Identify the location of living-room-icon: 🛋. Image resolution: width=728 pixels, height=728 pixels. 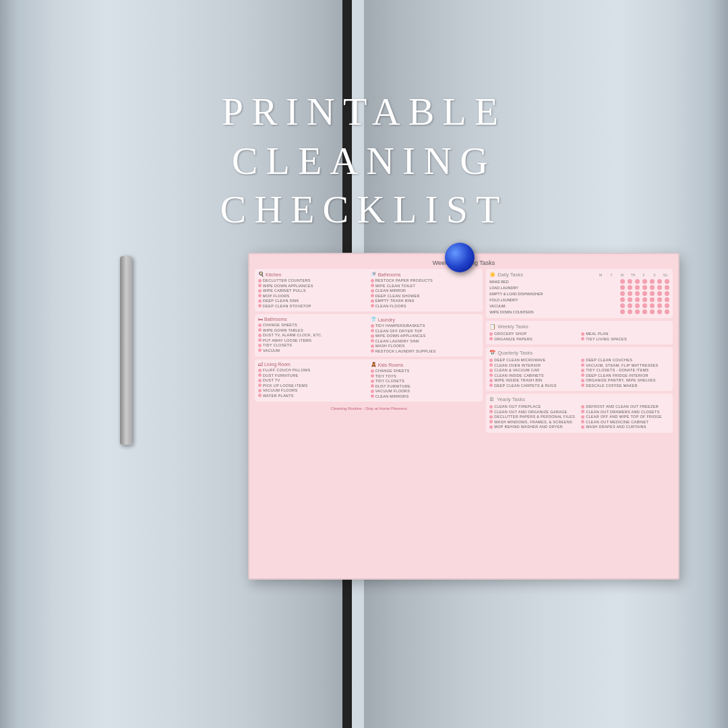
(260, 364).